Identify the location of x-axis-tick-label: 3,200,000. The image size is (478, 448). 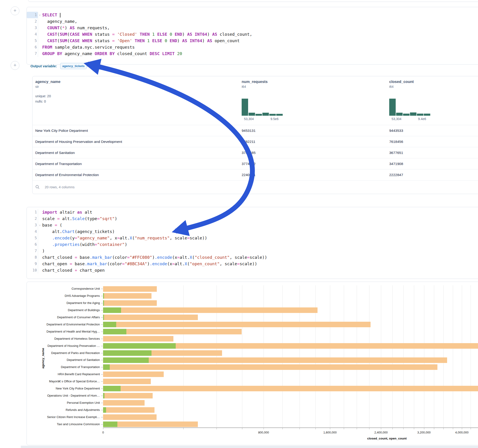
(424, 432).